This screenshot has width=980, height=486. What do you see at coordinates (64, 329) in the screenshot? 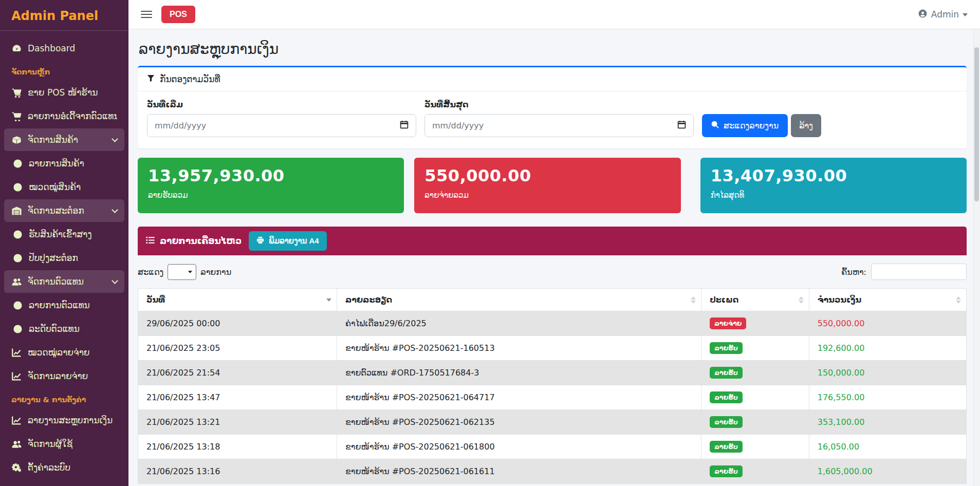
I see `sidebar-item-agent-levels: ລະດັບຕົວແທນ` at bounding box center [64, 329].